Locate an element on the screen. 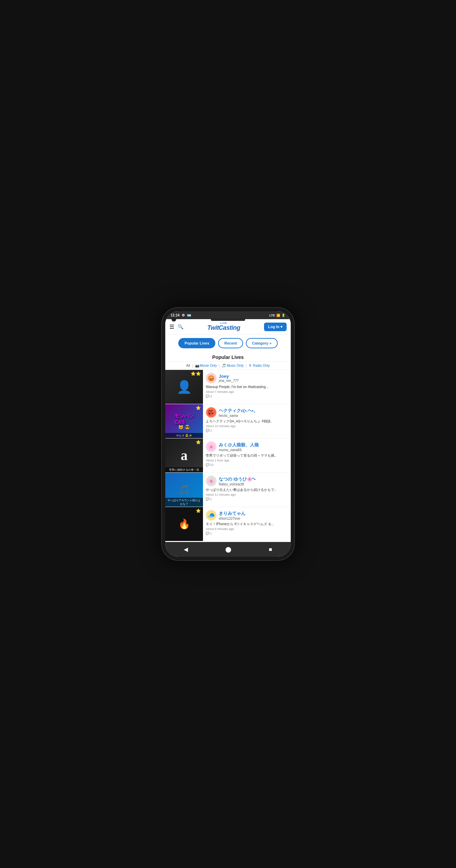 This screenshot has height=868, width=456. bottom-nav: ◀ ⬤ ■ is located at coordinates (228, 549).